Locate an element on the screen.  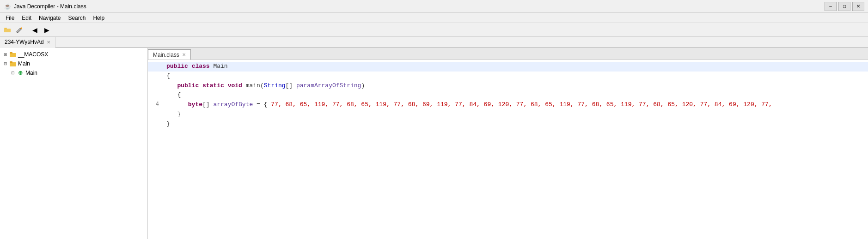
line-content-3: public static void main(String[] paramAr… is located at coordinates (263, 86).